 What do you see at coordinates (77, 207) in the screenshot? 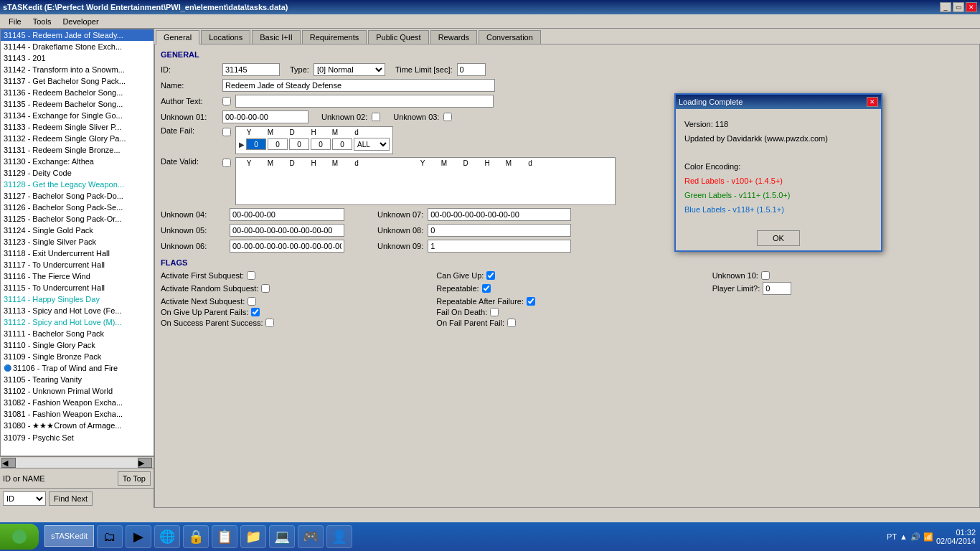
I see `list-item: 31126 - Bachelor Song Pack-Se...` at bounding box center [77, 207].